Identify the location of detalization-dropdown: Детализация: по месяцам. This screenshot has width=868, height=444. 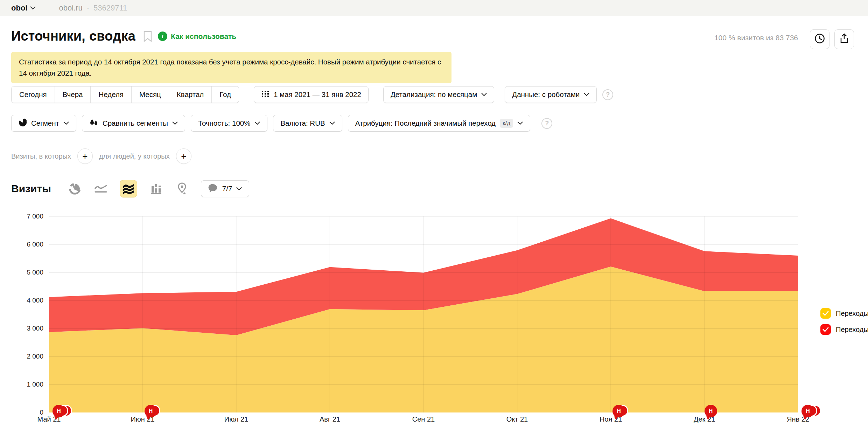
(439, 95).